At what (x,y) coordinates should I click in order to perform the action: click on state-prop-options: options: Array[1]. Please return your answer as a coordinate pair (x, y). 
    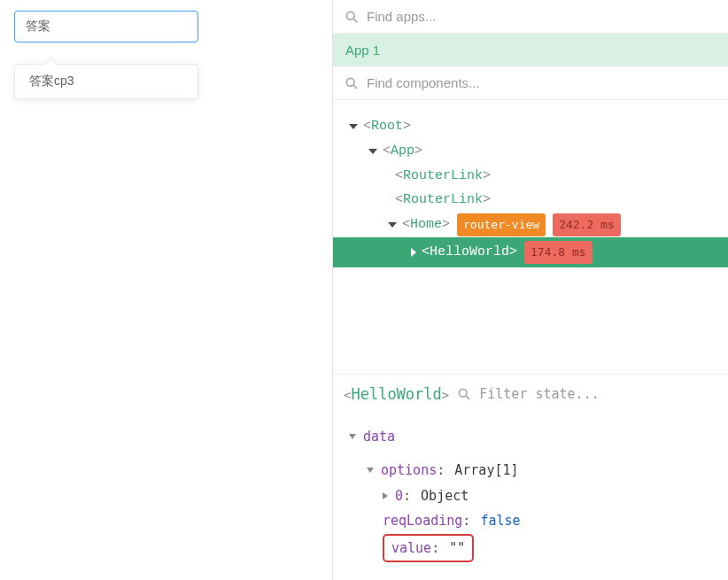
    Looking at the image, I should click on (531, 471).